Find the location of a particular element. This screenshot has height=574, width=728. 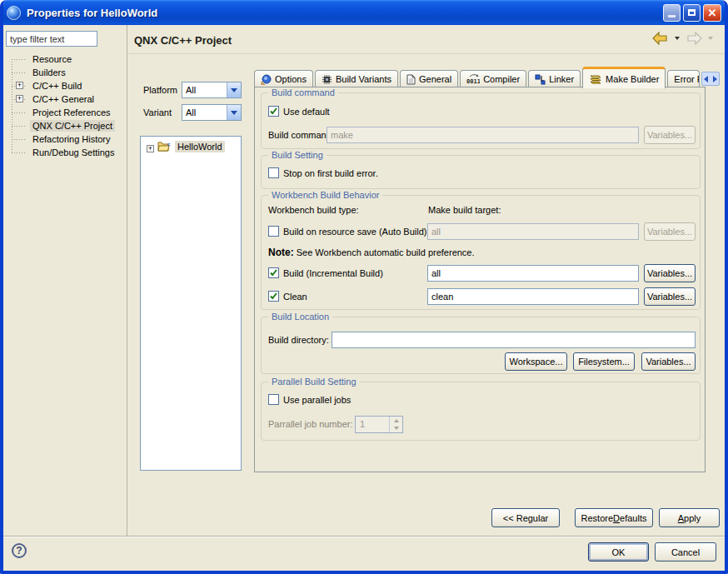

incremental-target-field: all is located at coordinates (533, 273).